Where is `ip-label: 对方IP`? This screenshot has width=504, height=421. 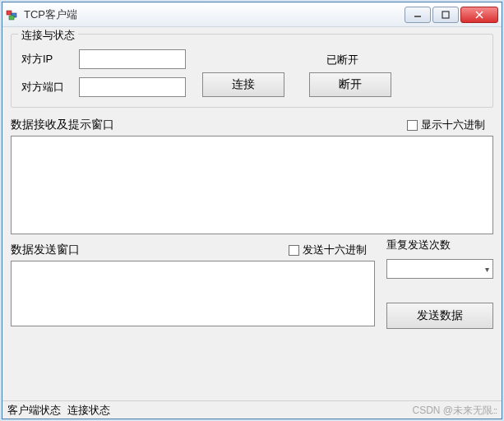
ip-label: 对方IP is located at coordinates (46, 59).